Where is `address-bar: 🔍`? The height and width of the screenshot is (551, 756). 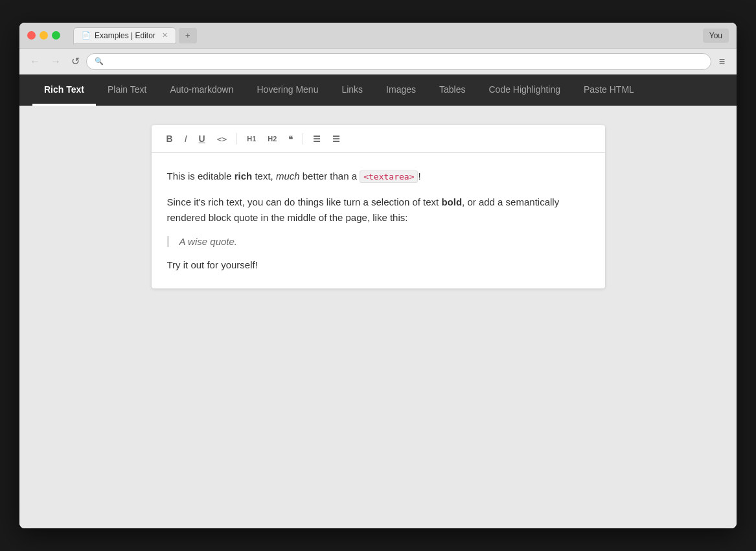 address-bar: 🔍 is located at coordinates (399, 62).